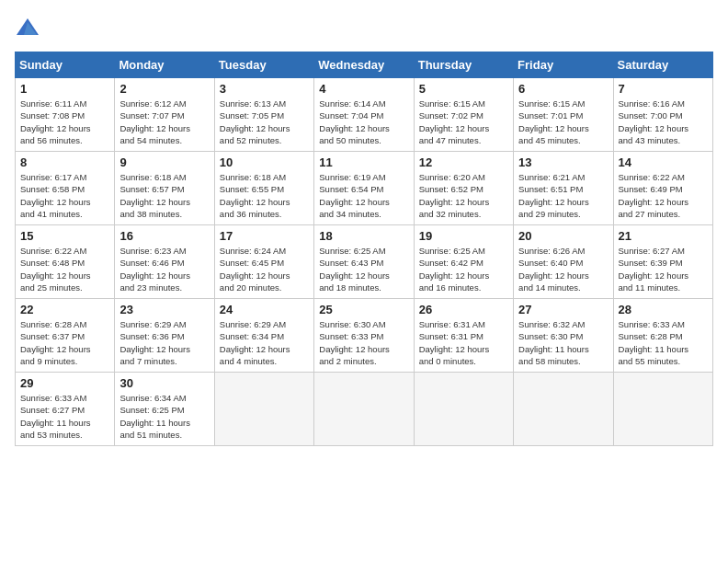 The height and width of the screenshot is (563, 728). I want to click on day-info: Sunrise: 6:16 AM Sunset: 7:00 PM Dayligh…, so click(664, 121).